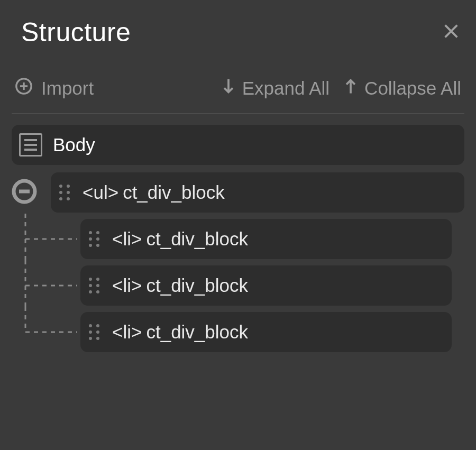 This screenshot has height=450, width=476. I want to click on body-icon, so click(31, 145).